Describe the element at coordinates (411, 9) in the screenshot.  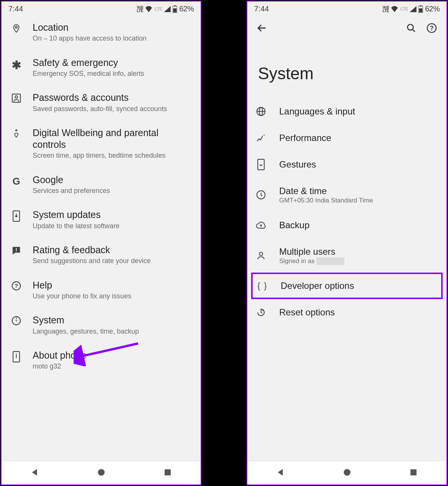
I see `status-icons: Vo))LTE LTE 62%` at that location.